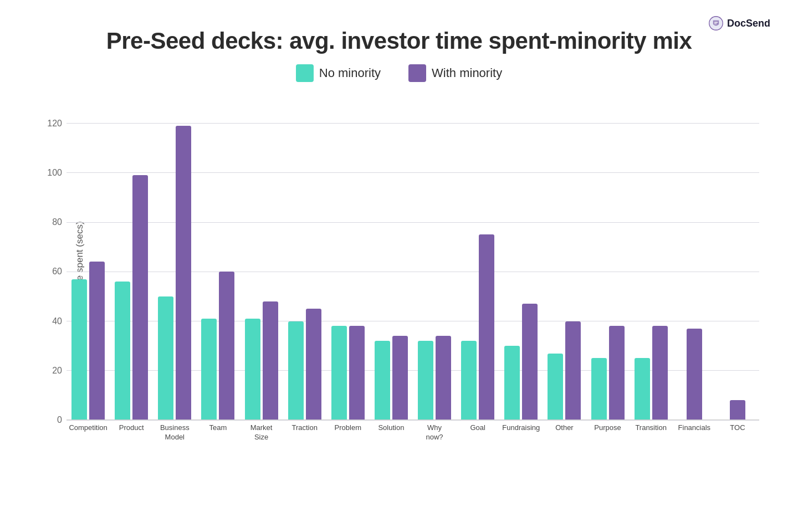 This screenshot has width=798, height=532. What do you see at coordinates (737, 428) in the screenshot?
I see `x-label-text: TOC` at bounding box center [737, 428].